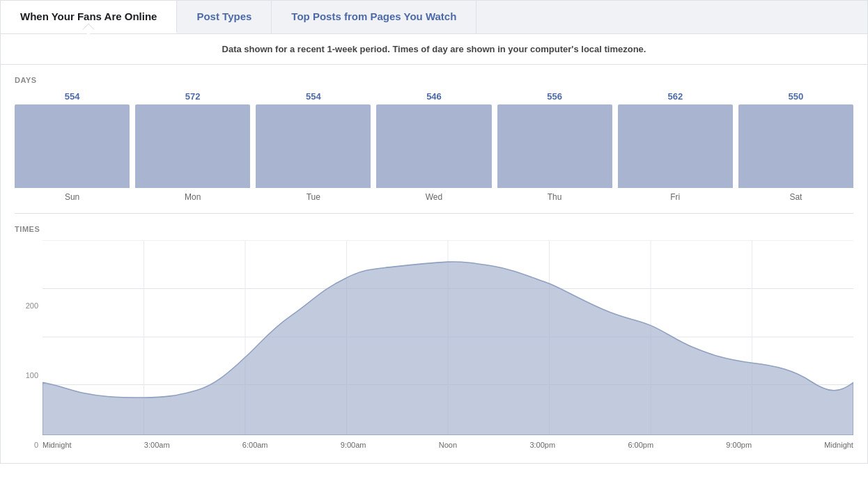 The height and width of the screenshot is (502, 868). What do you see at coordinates (555, 96) in the screenshot?
I see `day-value: 556` at bounding box center [555, 96].